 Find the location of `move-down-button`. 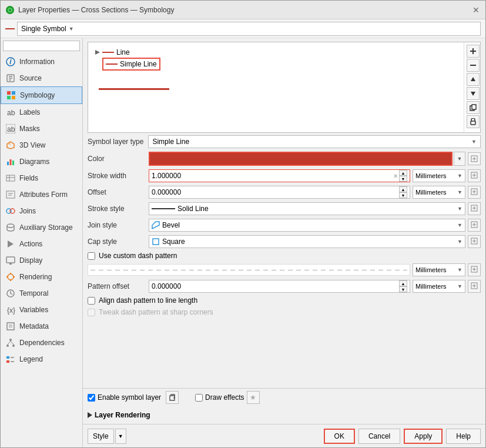

move-down-button is located at coordinates (473, 93).